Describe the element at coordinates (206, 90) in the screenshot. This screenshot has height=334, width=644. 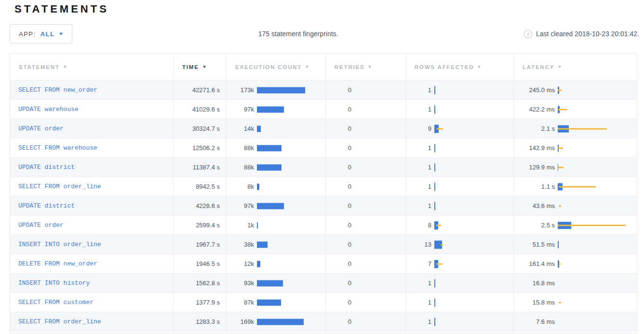
I see `time-value: 42271.6 s` at that location.